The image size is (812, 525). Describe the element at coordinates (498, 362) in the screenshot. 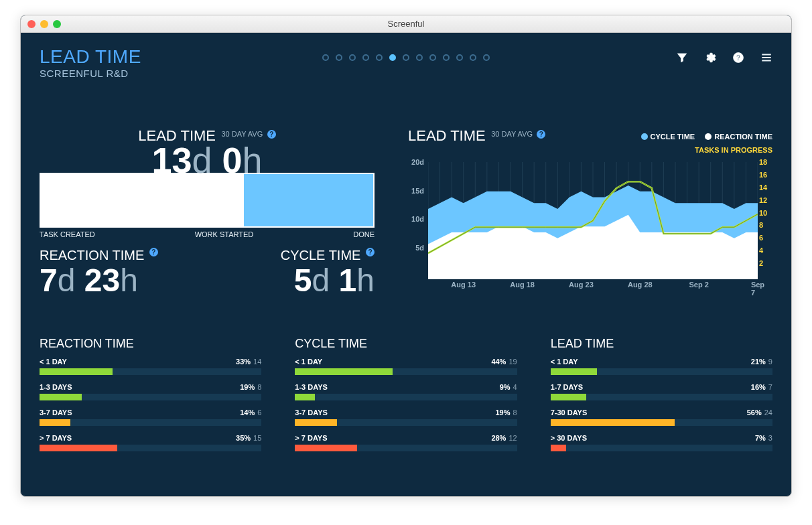

I see `row-pct: 44%` at that location.